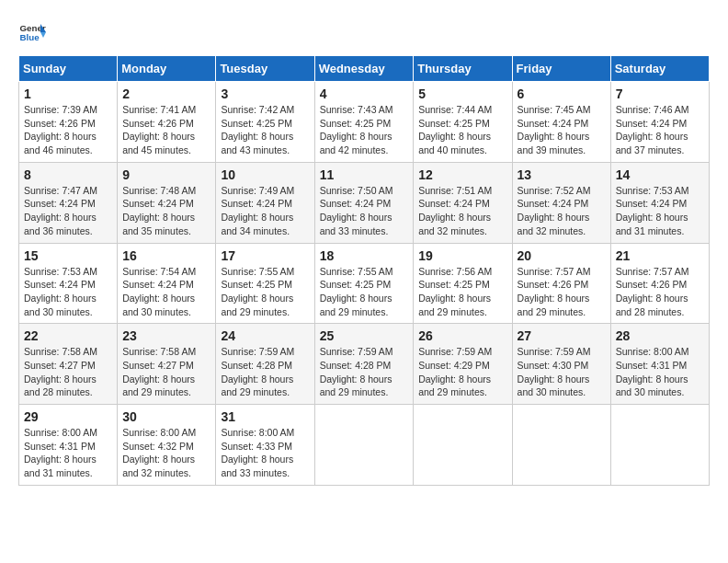  I want to click on day-number: 11, so click(364, 175).